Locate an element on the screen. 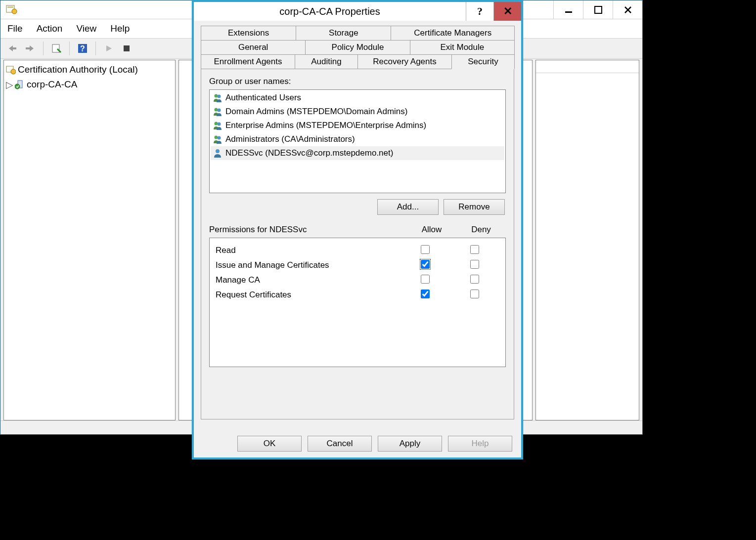  apply-button: Apply is located at coordinates (410, 444).